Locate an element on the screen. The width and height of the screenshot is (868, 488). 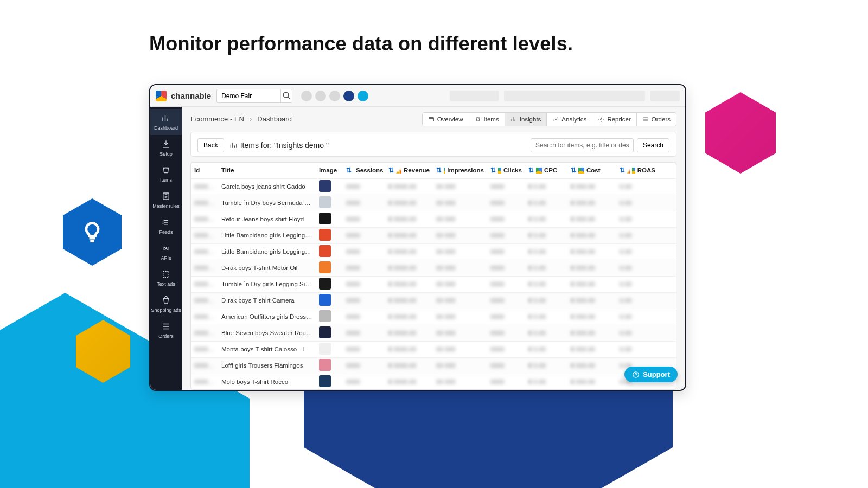
support-button: Support is located at coordinates (651, 374).